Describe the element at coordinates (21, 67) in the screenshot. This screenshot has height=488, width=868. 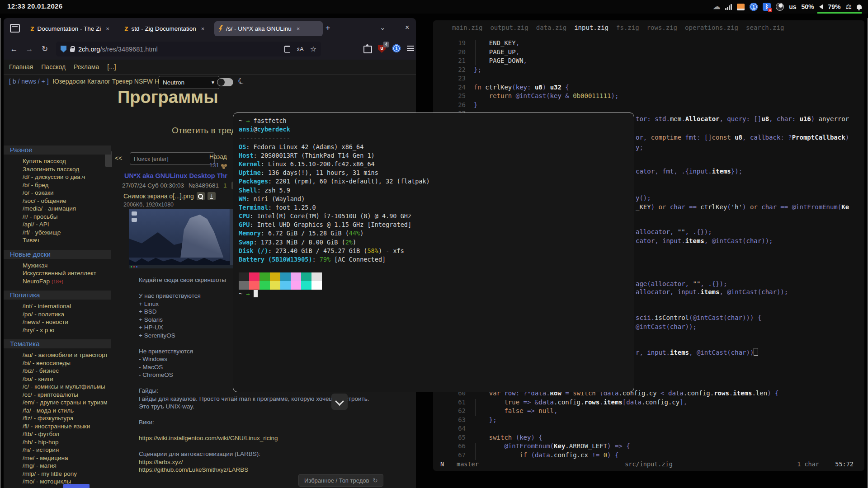
I see `site-nav-link: Главная` at that location.